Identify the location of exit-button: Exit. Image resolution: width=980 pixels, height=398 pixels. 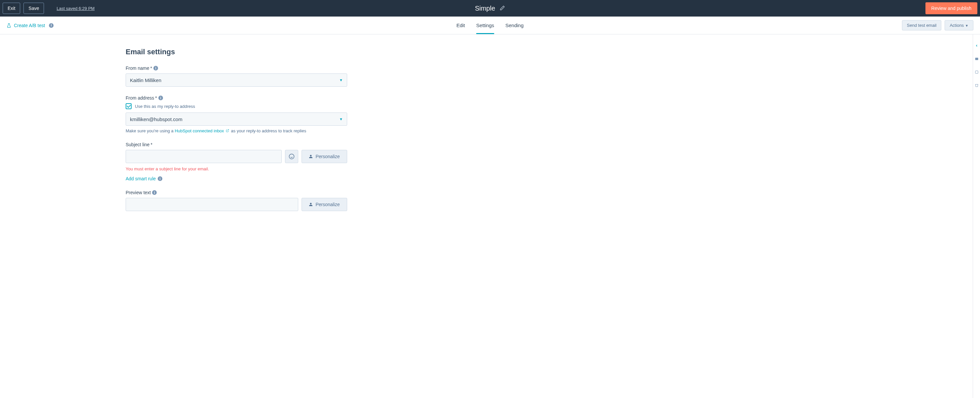
(11, 8).